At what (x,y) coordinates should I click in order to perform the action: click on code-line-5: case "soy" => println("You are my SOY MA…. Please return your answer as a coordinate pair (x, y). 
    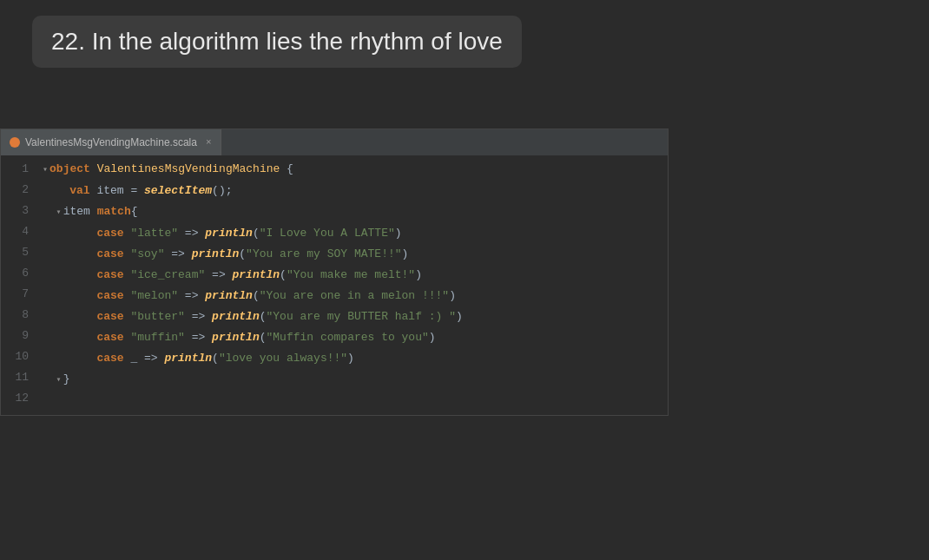
    Looking at the image, I should click on (352, 254).